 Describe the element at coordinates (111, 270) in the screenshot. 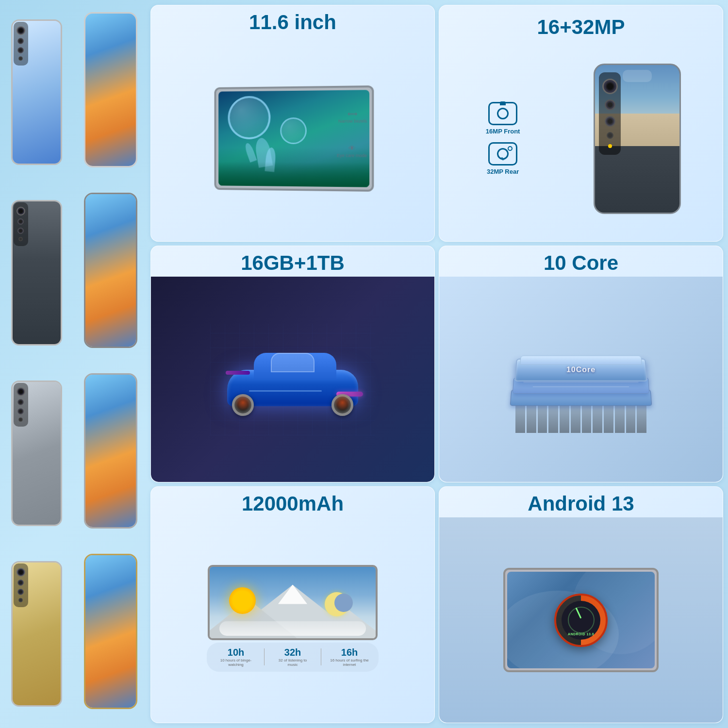

I see `phone-front-dark` at that location.